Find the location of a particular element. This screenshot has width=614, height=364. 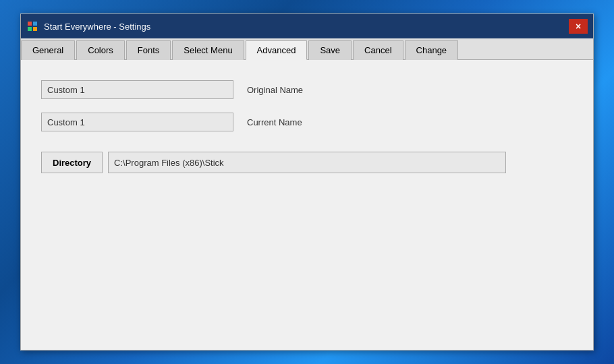

tab-bar: General Colors Fonts Select Menu Advance… is located at coordinates (307, 49).